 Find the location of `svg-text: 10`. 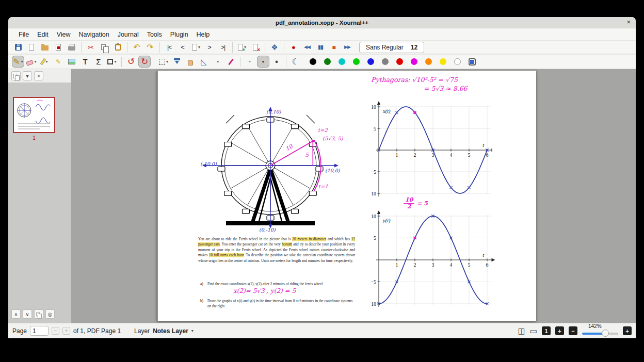

svg-text: 10 is located at coordinates (374, 217).